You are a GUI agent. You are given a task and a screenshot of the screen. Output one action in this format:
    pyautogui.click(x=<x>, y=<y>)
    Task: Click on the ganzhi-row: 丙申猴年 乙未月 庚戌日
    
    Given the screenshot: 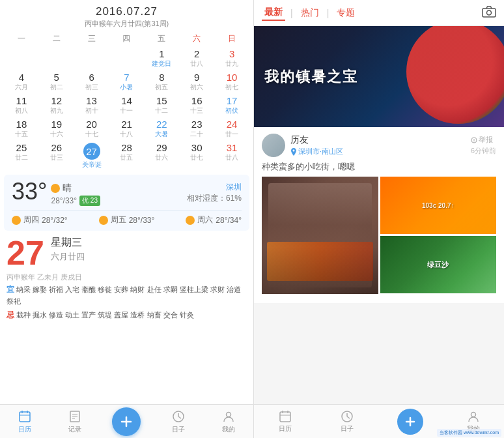 What is the action you would take?
    pyautogui.click(x=126, y=278)
    